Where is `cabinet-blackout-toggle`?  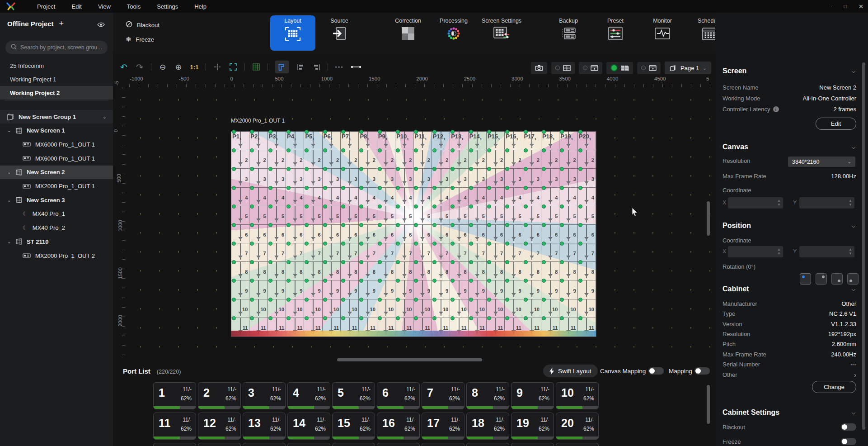 cabinet-blackout-toggle is located at coordinates (849, 427).